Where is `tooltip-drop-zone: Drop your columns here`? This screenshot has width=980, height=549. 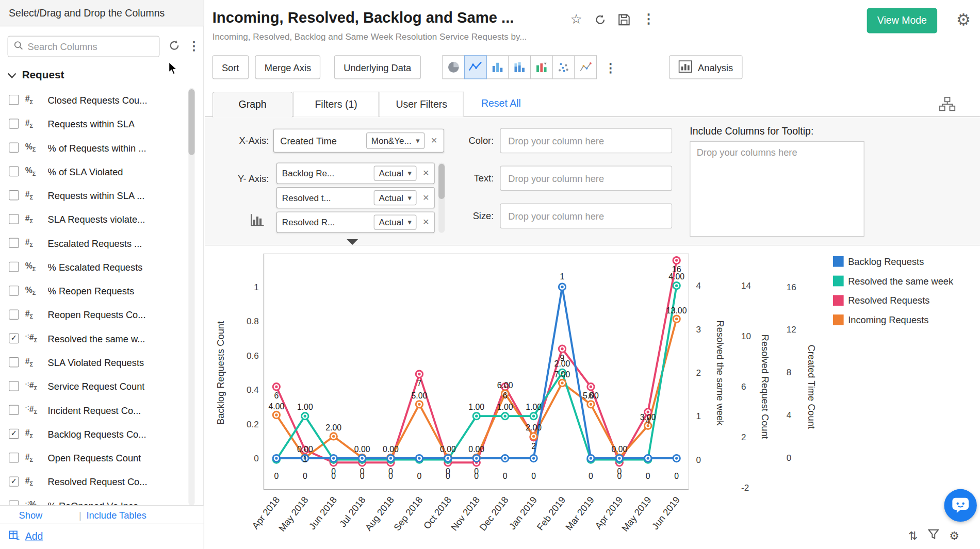 tooltip-drop-zone: Drop your columns here is located at coordinates (777, 189).